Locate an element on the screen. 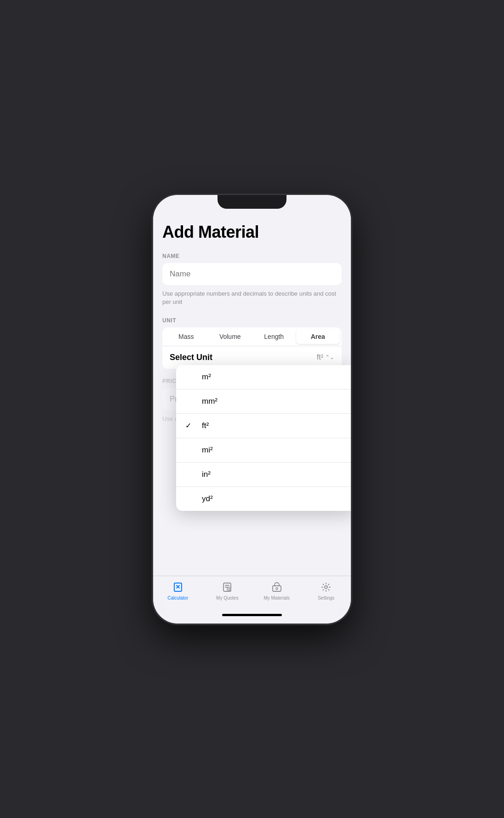 This screenshot has height=818, width=504. dropdown-item-m2: m² is located at coordinates (263, 377).